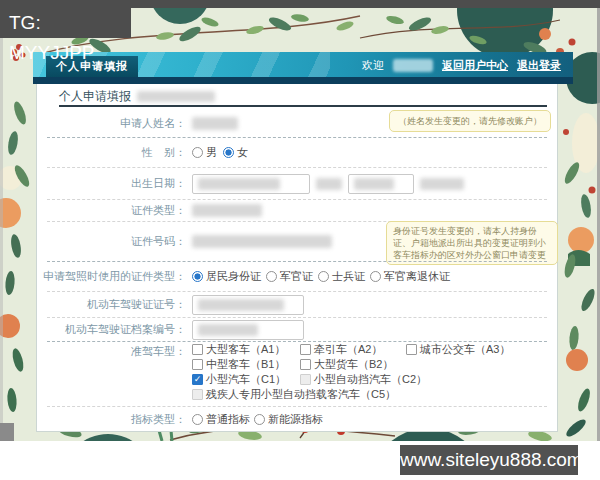 Image resolution: width=600 pixels, height=480 pixels. What do you see at coordinates (112, 350) in the screenshot?
I see `vehicle-types-label: 准驾车型：` at bounding box center [112, 350].